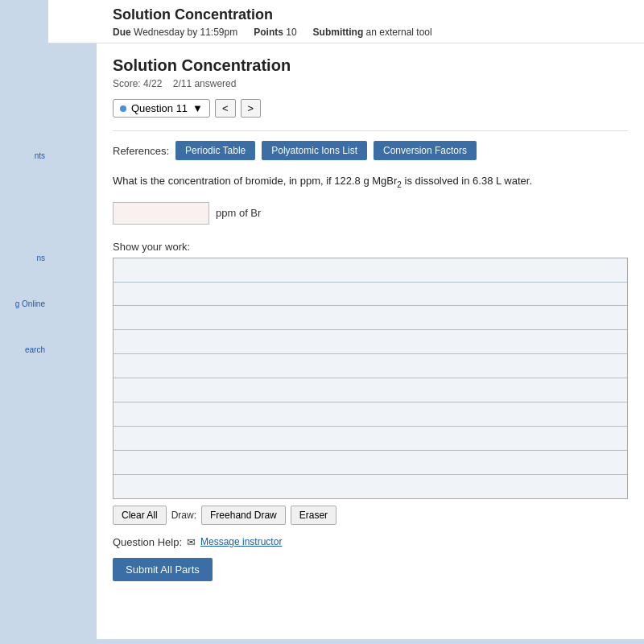 The image size is (644, 644). Describe the element at coordinates (24, 349) in the screenshot. I see `sidebar-item-search: earch` at that location.